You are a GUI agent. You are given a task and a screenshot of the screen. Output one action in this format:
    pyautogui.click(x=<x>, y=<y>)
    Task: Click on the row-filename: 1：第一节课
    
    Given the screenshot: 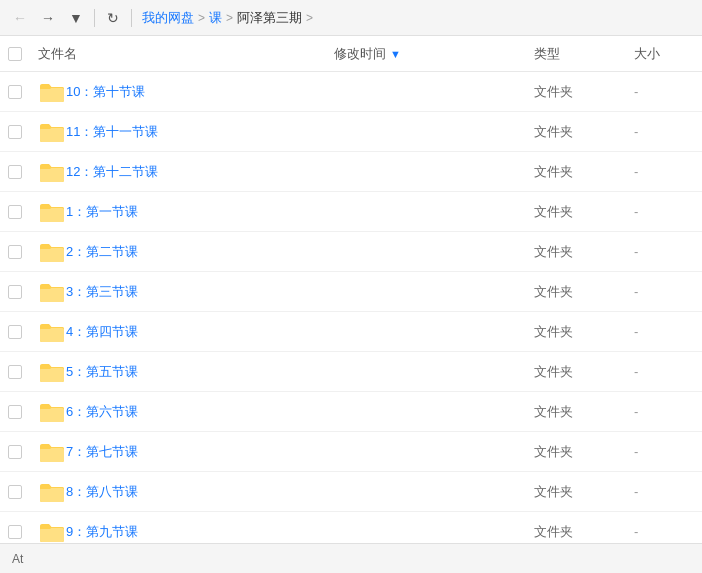 What is the action you would take?
    pyautogui.click(x=200, y=212)
    